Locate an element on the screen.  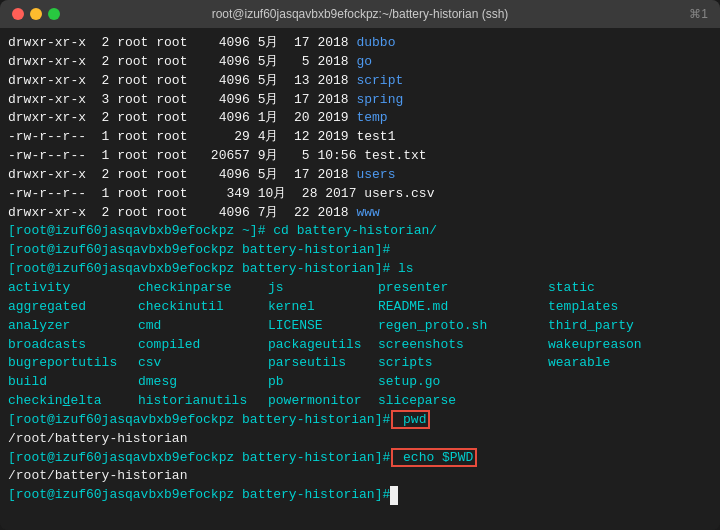
ls-item: LICENSE is located at coordinates (323, 326).